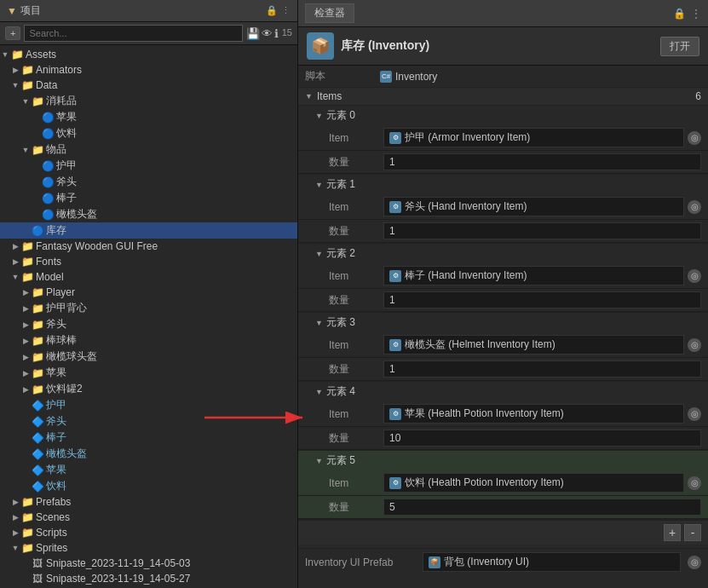  What do you see at coordinates (148, 55) in the screenshot?
I see `tree-item-assets: ▼📁Assets` at bounding box center [148, 55].